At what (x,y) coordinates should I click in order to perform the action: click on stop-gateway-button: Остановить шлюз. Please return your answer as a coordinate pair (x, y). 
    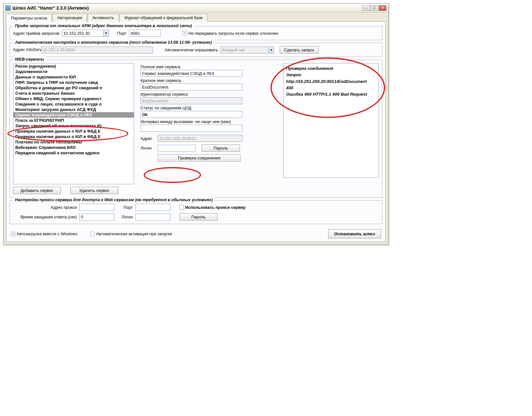
    Looking at the image, I should click on (355, 234).